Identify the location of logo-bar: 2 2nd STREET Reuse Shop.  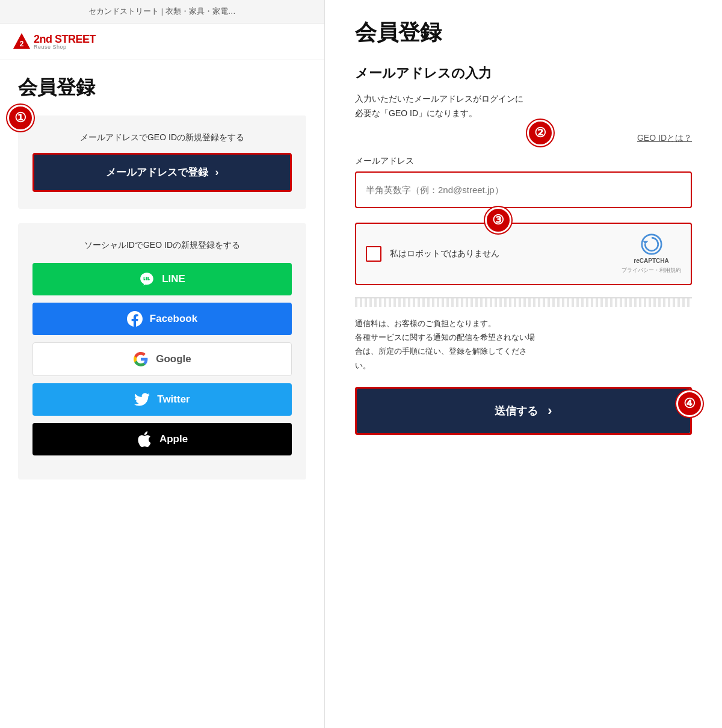
(162, 42).